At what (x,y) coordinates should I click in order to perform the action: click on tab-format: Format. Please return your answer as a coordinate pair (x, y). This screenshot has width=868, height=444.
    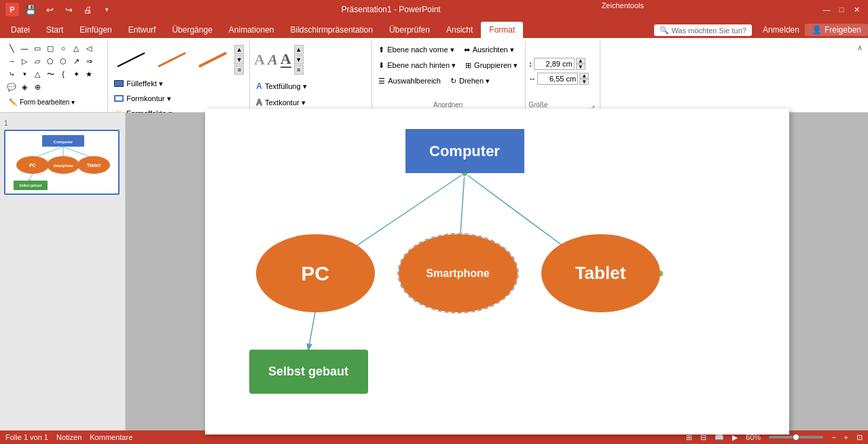
    Looking at the image, I should click on (502, 30).